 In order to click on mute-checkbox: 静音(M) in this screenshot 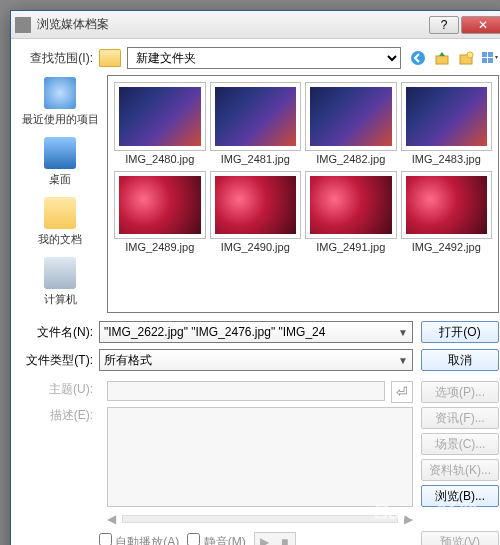, I will do `click(216, 539)`.